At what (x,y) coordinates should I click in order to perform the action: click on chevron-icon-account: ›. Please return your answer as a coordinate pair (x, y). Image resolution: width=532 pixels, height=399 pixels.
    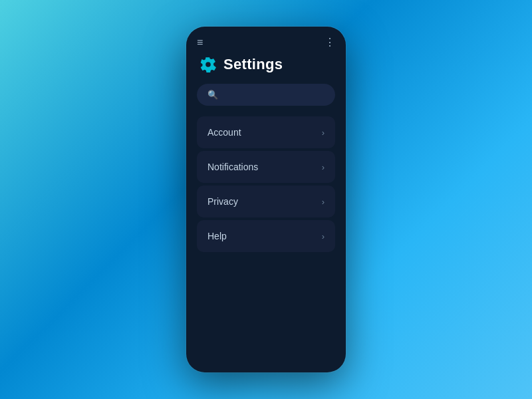
    Looking at the image, I should click on (323, 133).